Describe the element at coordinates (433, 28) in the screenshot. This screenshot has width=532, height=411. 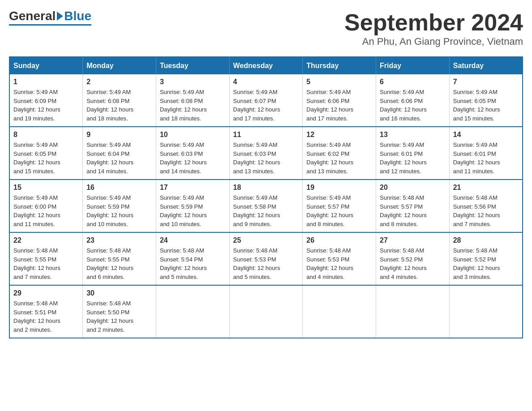
I see `title-section: September 2024 An Phu, An Giang Province…` at that location.